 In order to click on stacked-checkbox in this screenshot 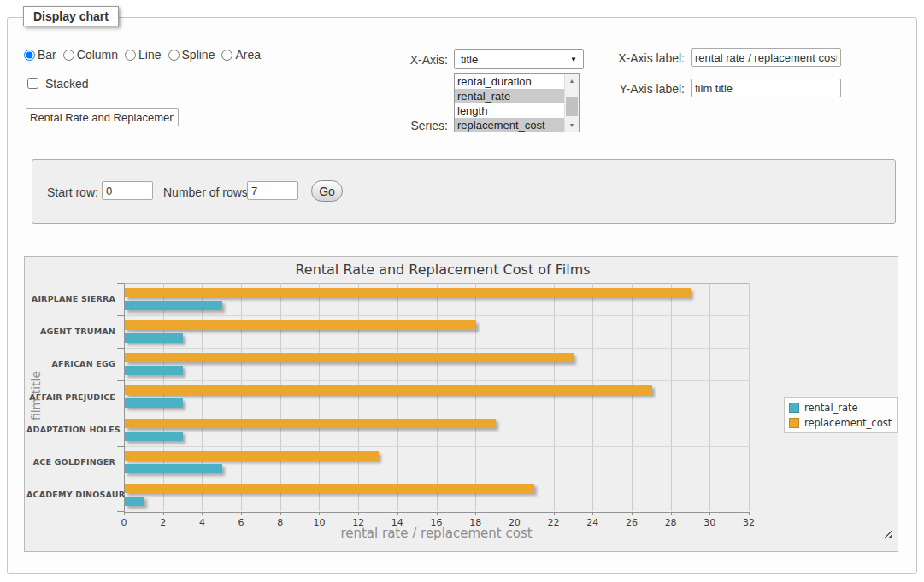, I will do `click(32, 84)`.